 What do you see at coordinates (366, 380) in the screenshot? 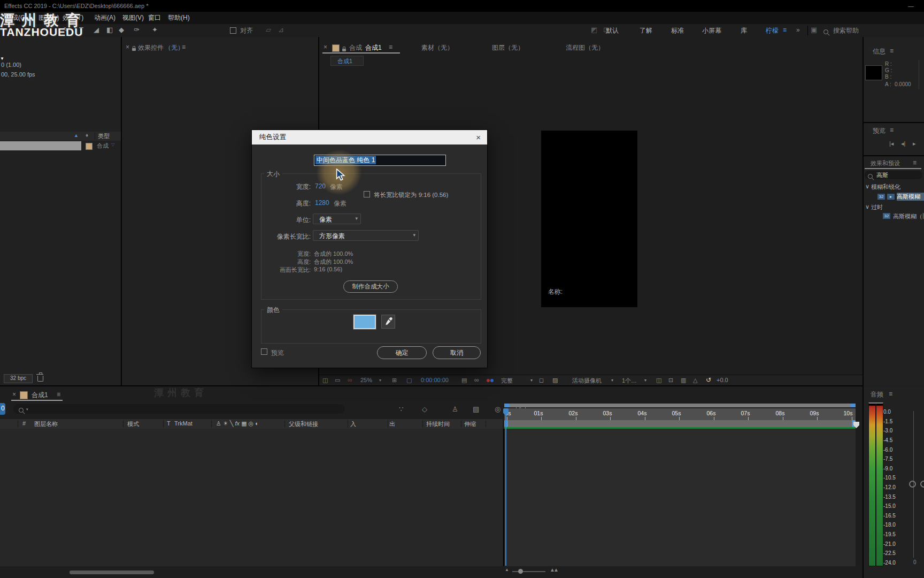
I see `magnification-dropdown: 25%` at bounding box center [366, 380].